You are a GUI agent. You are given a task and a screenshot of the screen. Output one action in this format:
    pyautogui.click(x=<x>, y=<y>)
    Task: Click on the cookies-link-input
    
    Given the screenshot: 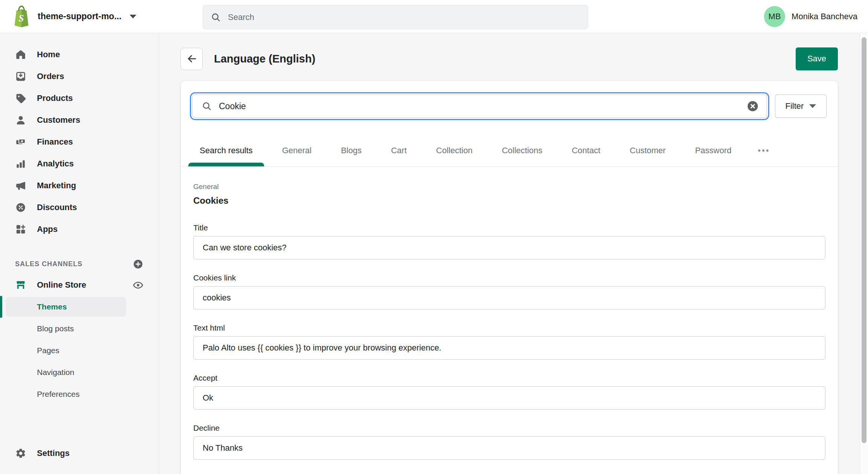 What is the action you would take?
    pyautogui.click(x=509, y=298)
    